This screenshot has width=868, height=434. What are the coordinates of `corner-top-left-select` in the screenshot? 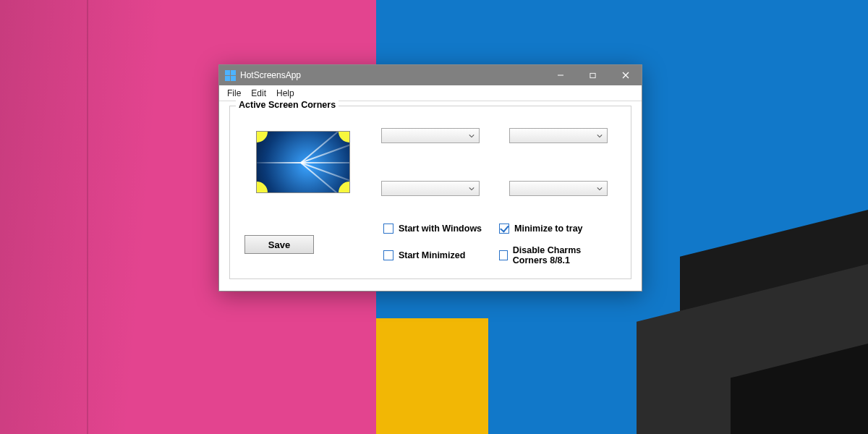 It's located at (430, 136).